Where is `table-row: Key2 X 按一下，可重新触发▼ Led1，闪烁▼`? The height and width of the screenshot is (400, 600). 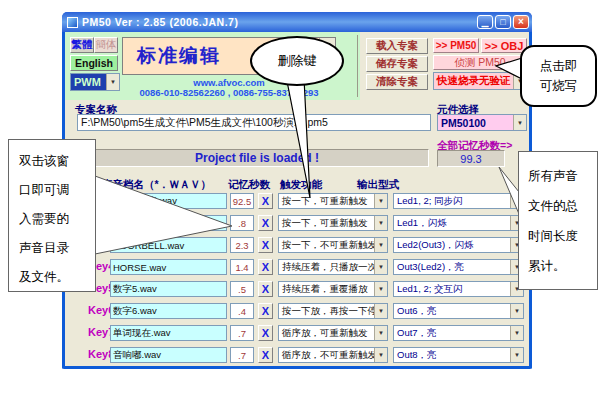
table-row: Key2 X 按一下，可重新触发▼ Led1，闪烁▼ is located at coordinates (297, 224).